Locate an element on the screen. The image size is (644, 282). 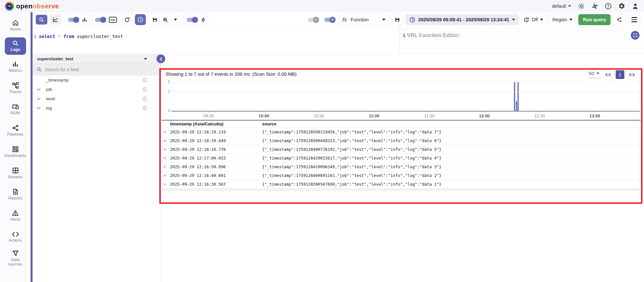
vrl-placeholder: VRL Function Editor: is located at coordinates (433, 35).